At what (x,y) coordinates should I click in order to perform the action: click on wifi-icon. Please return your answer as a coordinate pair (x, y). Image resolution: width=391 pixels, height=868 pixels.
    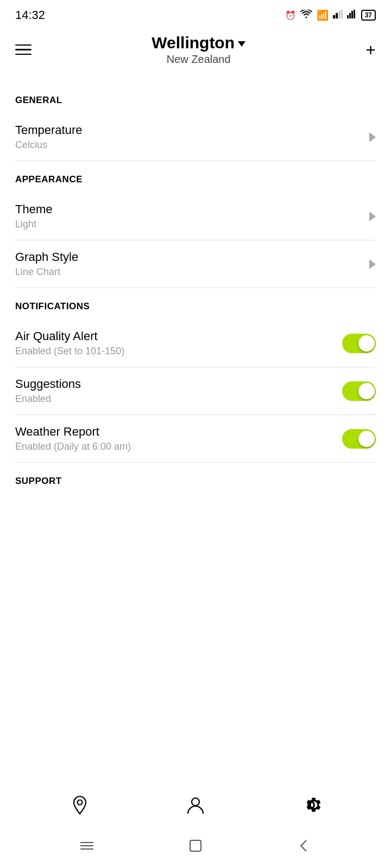
    Looking at the image, I should click on (306, 15).